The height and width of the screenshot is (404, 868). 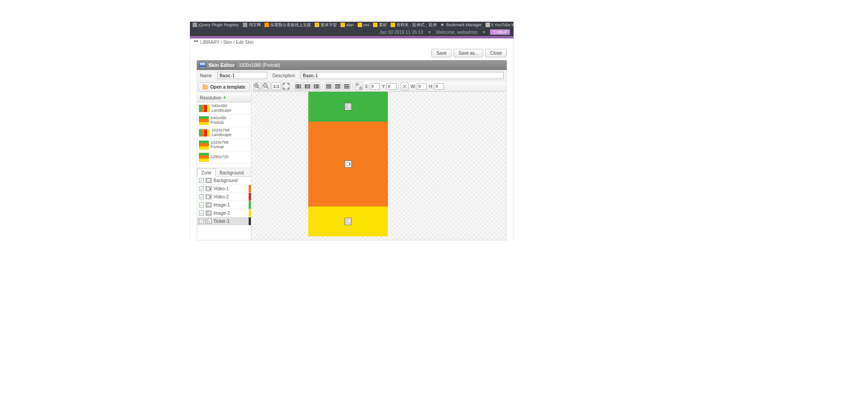 What do you see at coordinates (352, 65) in the screenshot?
I see `editor-header: Skin Editor -1920x1080 (Portrait)` at bounding box center [352, 65].